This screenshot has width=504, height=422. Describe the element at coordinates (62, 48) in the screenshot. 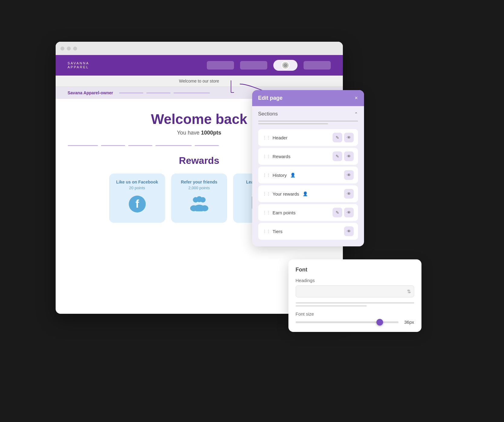

I see `browser-dot-red` at that location.